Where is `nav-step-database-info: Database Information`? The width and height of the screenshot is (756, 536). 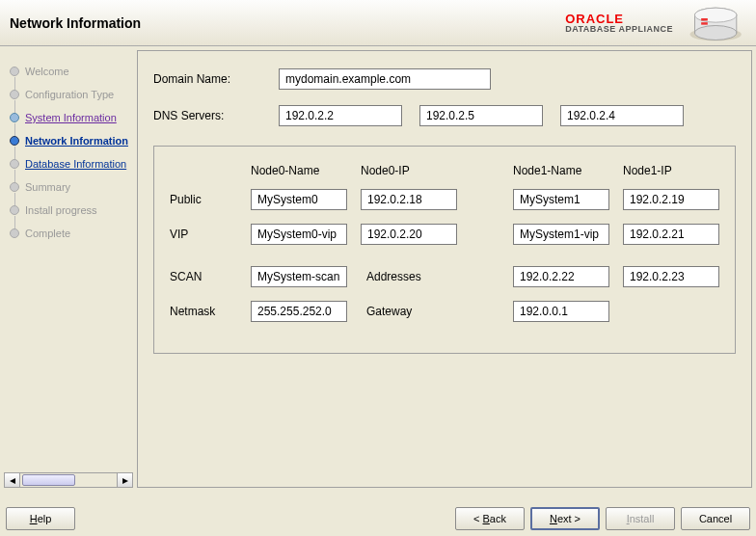
nav-step-database-info: Database Information is located at coordinates (68, 164).